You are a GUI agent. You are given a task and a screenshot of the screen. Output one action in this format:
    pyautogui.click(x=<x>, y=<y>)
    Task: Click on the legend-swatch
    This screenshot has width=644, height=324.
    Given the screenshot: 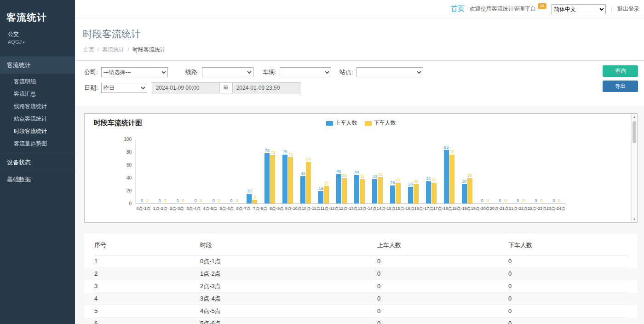 What is the action you would take?
    pyautogui.click(x=329, y=123)
    